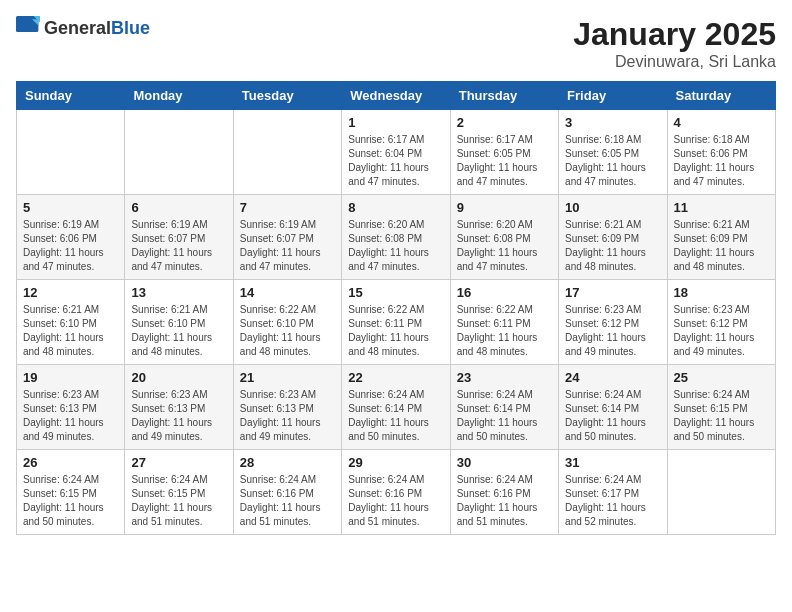  Describe the element at coordinates (504, 122) in the screenshot. I see `day-number: 2` at that location.